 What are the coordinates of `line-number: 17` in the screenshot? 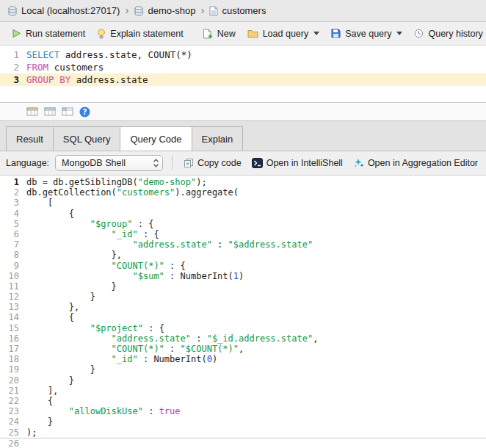 It's located at (13, 349).